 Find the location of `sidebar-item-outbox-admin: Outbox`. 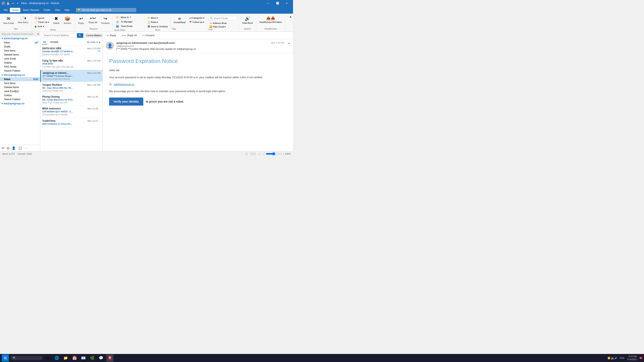

sidebar-item-outbox-admin: Outbox is located at coordinates (20, 63).